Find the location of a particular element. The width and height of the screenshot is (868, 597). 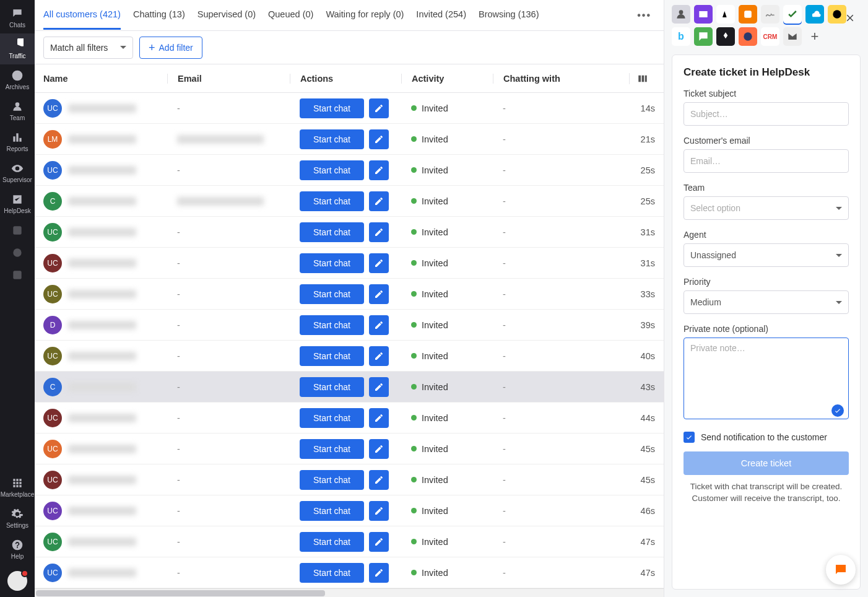

nav-item-dim3 is located at coordinates (17, 275).